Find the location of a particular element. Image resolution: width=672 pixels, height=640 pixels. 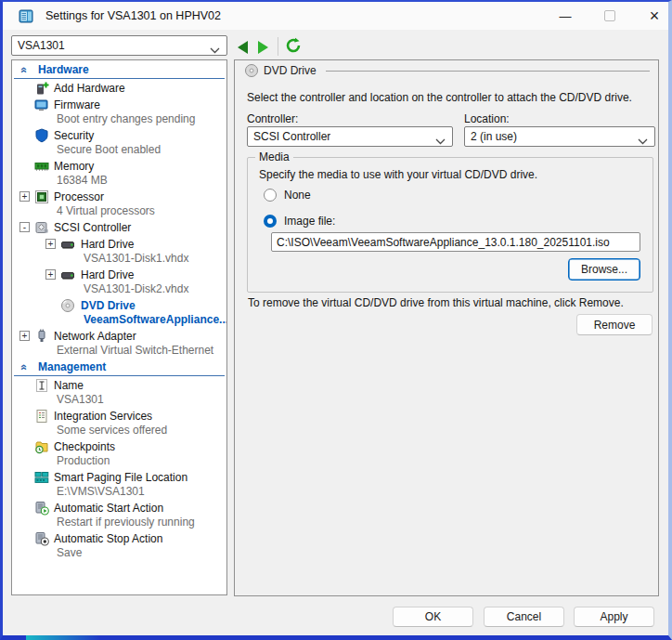

controller-select: SCSI Controller is located at coordinates (350, 137).